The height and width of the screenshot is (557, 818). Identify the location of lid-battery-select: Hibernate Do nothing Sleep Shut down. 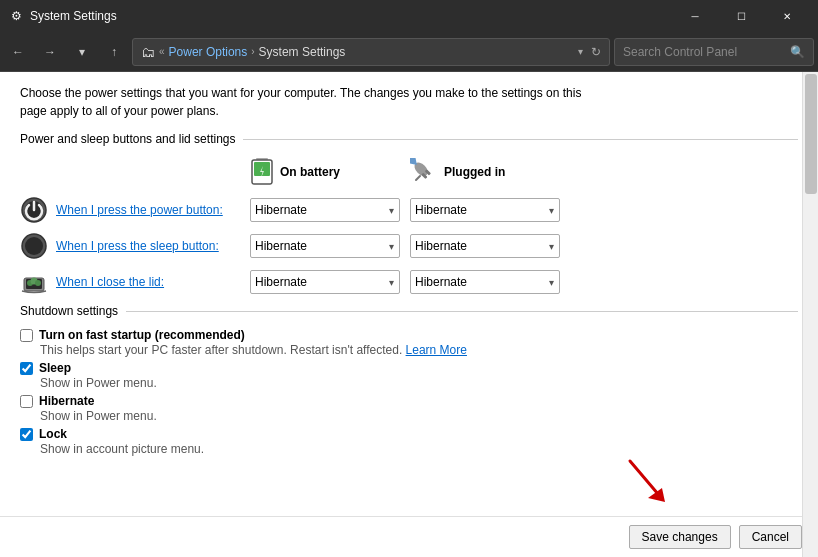
(325, 282).